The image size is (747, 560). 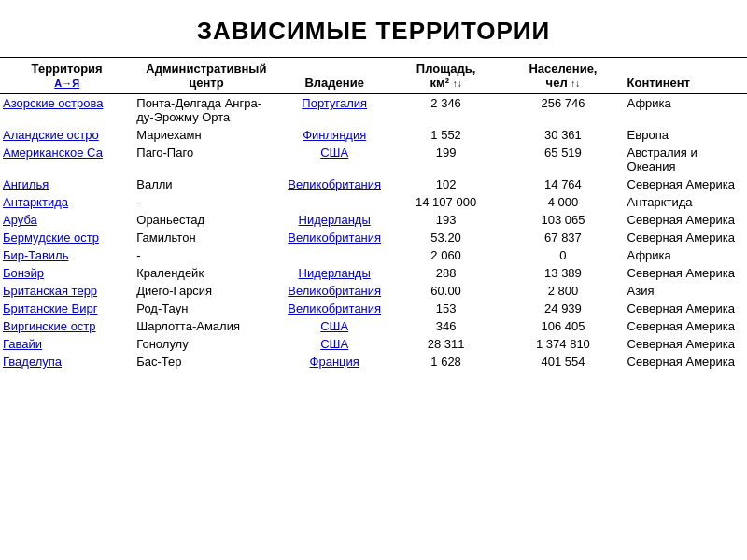 What do you see at coordinates (334, 134) in the screenshot?
I see `ownership-link: Финляндия` at bounding box center [334, 134].